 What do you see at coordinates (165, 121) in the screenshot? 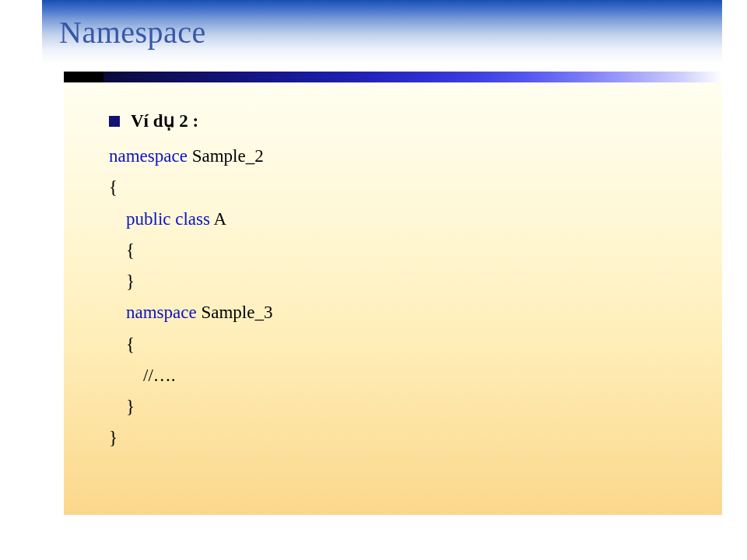
I see `bullet-label: Ví dụ 2 :` at bounding box center [165, 121].